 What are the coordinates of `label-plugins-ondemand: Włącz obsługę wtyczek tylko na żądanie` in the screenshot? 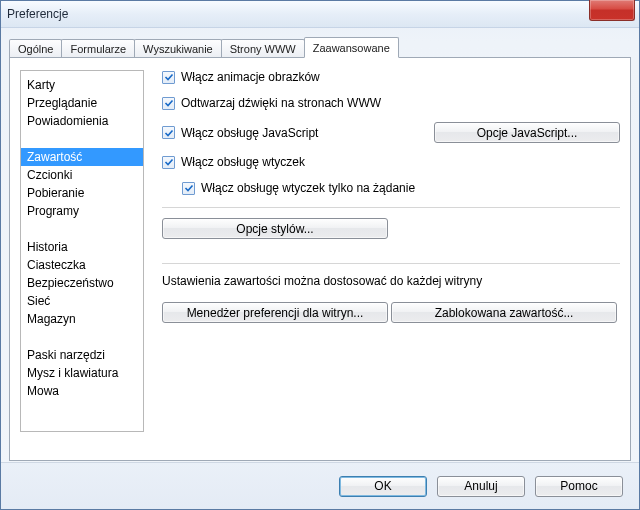 It's located at (308, 188).